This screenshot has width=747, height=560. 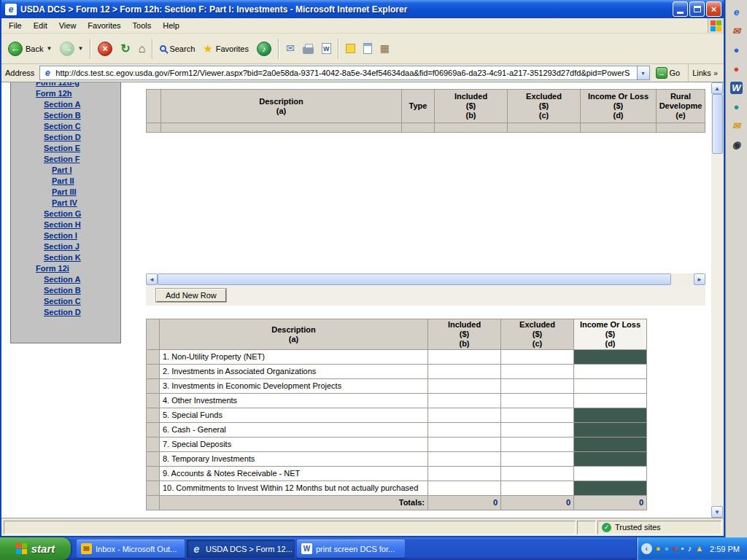 What do you see at coordinates (142, 26) in the screenshot?
I see `menu-item-tools: Tools` at bounding box center [142, 26].